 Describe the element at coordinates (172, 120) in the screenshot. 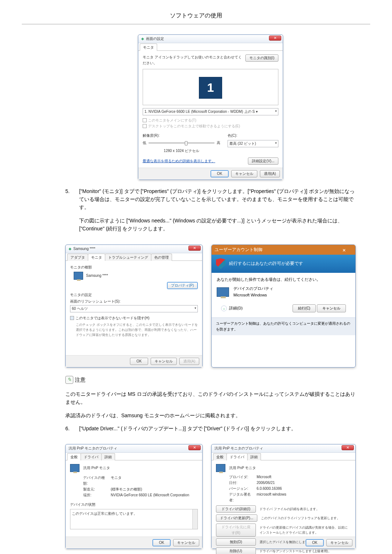

I see `chk-main: このモニタをメインにする(T)` at that location.